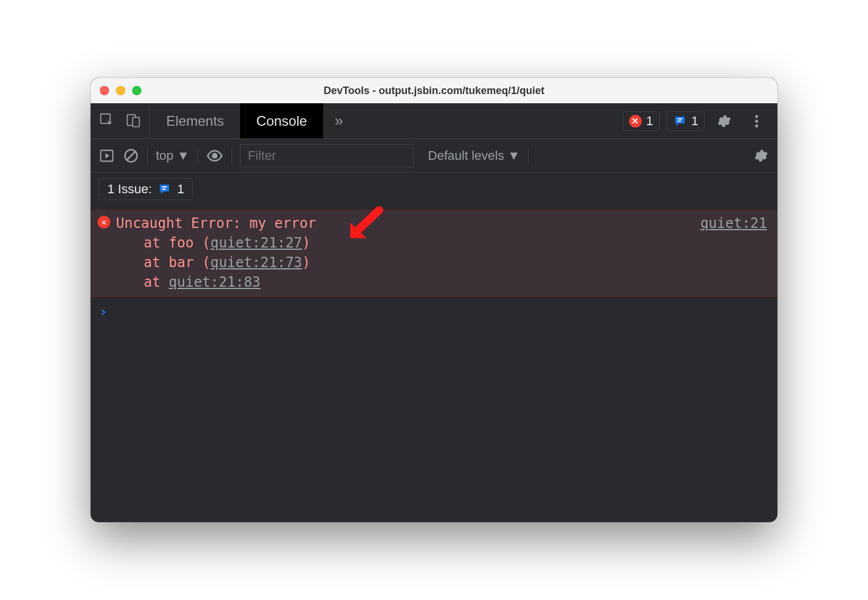 The height and width of the screenshot is (600, 868). I want to click on error-count-badge: ✕ 1, so click(641, 121).